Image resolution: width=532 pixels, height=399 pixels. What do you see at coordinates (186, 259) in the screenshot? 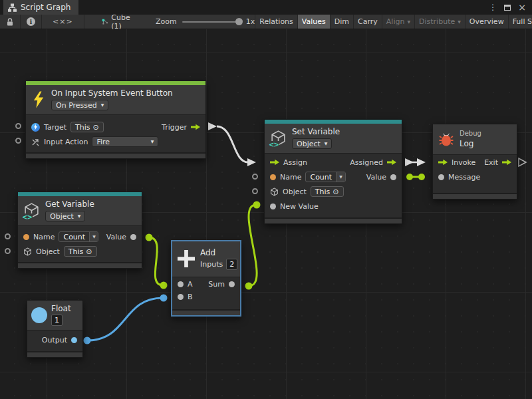
I see `plus-icon` at bounding box center [186, 259].